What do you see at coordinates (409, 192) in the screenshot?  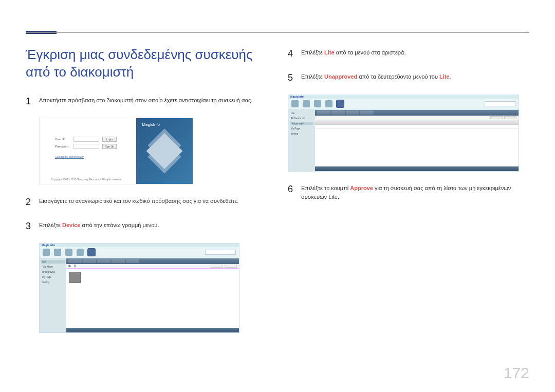 I see `step-6: 6 Επιλέξτε το κουμπί Approve για τη συσκ…` at bounding box center [409, 192].